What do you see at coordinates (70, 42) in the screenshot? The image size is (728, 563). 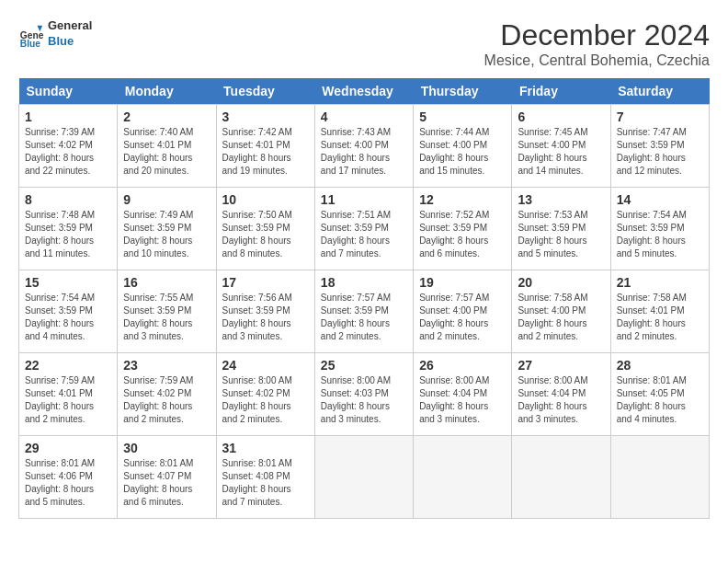 I see `logo-line2: Blue` at bounding box center [70, 42].